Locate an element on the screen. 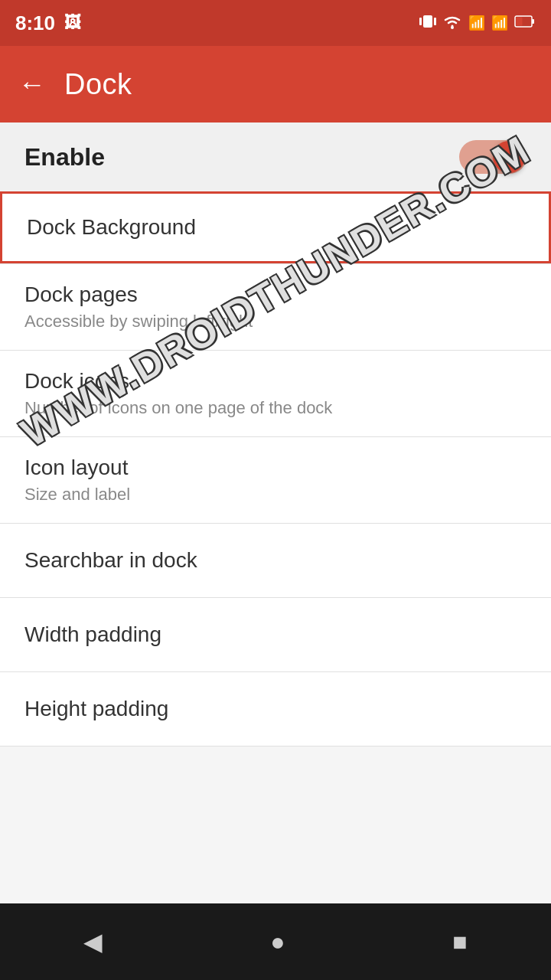  dock-icons-title: Dock icons is located at coordinates (276, 381).